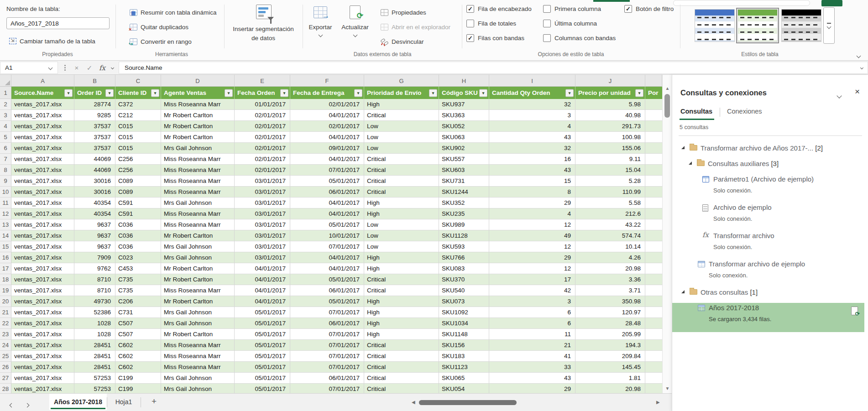  What do you see at coordinates (580, 38) in the screenshot?
I see `style-option-checkbox: Columnas con bandas` at bounding box center [580, 38].